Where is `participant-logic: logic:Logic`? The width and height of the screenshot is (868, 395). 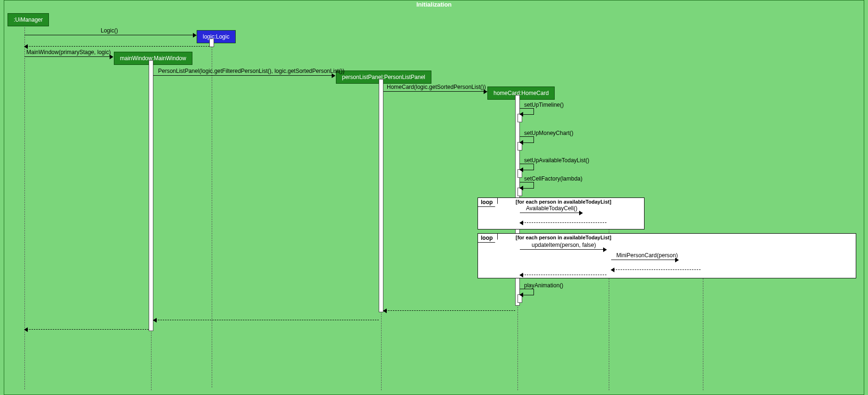
participant-logic: logic:Logic is located at coordinates (216, 37).